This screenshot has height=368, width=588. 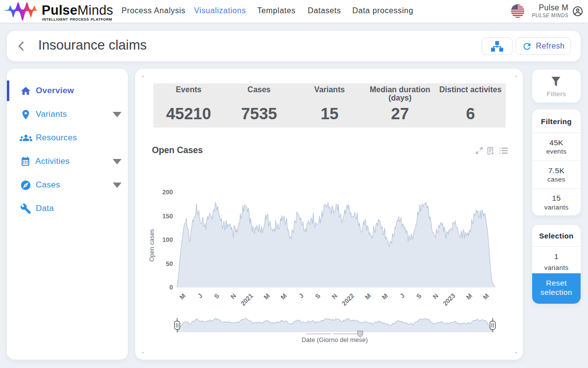 What do you see at coordinates (348, 299) in the screenshot?
I see `svg-text: 2022` at bounding box center [348, 299].